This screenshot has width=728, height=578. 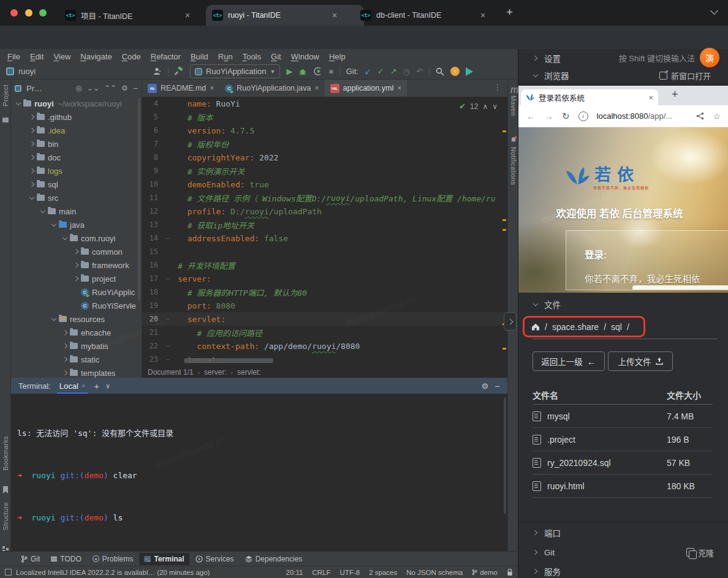 What do you see at coordinates (305, 56) in the screenshot?
I see `menu-window: Window` at bounding box center [305, 56].